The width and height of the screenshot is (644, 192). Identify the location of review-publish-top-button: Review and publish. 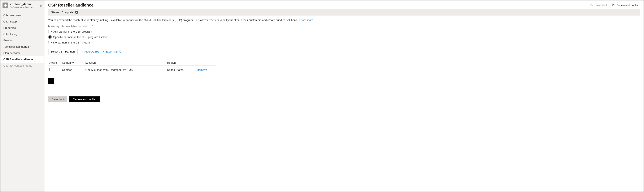
(626, 5).